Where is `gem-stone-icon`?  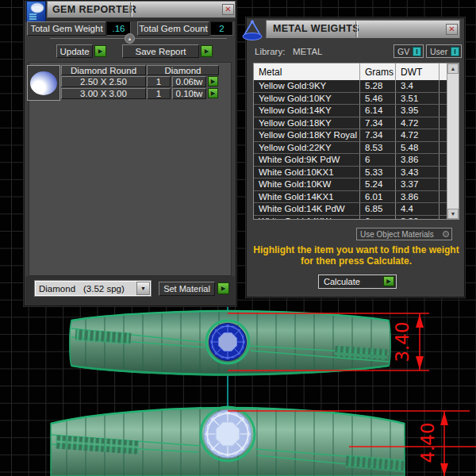 gem-stone-icon is located at coordinates (44, 83).